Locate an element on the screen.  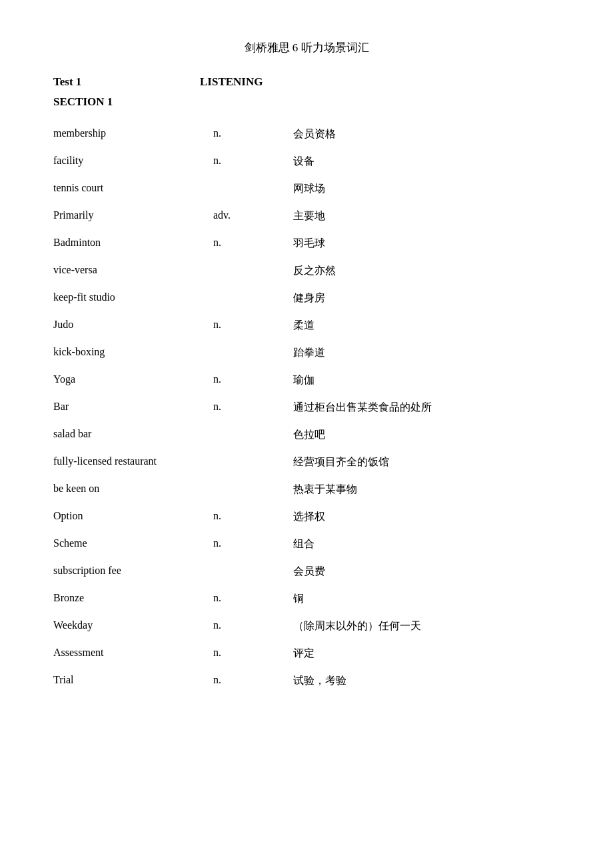
vocab-word: Option is located at coordinates (133, 517).